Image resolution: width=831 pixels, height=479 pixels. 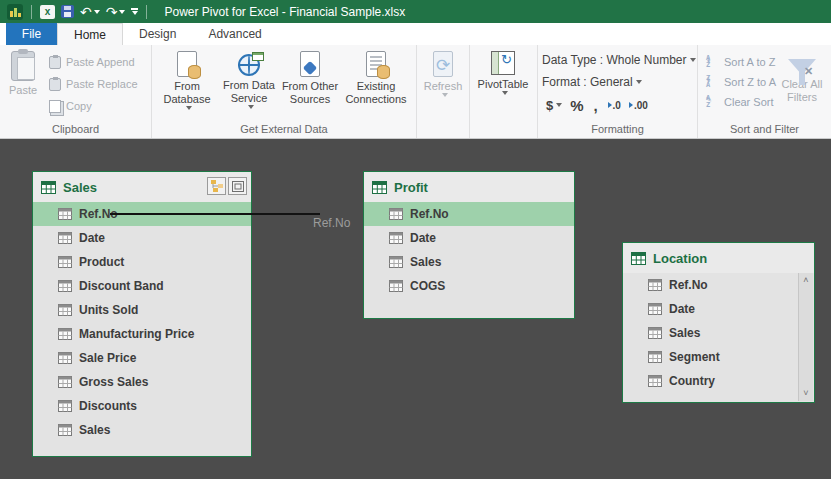 What do you see at coordinates (76, 92) in the screenshot?
I see `group-clipboard: Paste Paste Append Paste Replace Copy` at bounding box center [76, 92].